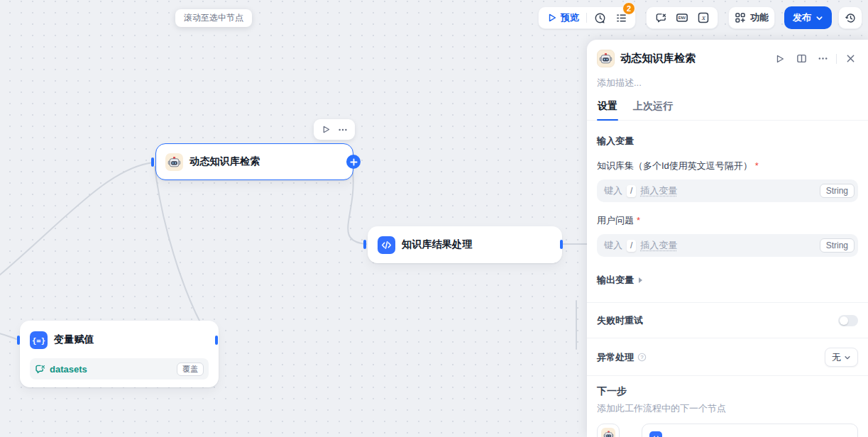  I want to click on variables-group: ENV x, so click(682, 18).